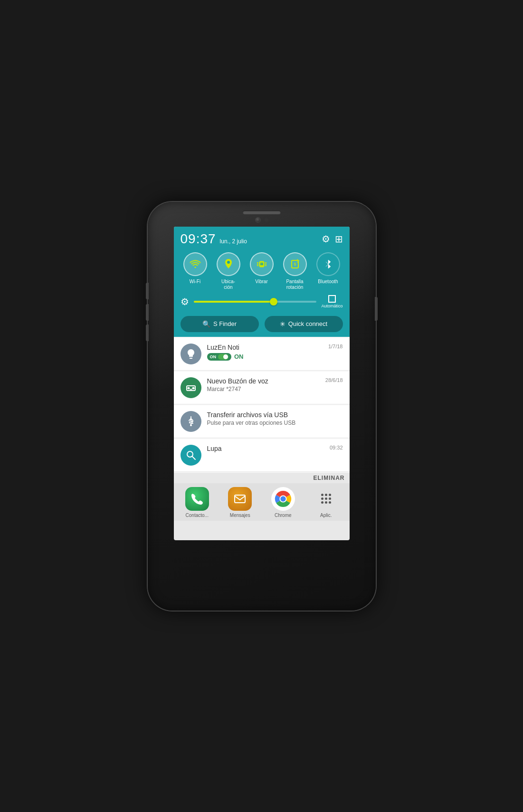 Image resolution: width=523 pixels, height=812 pixels. Describe the element at coordinates (283, 324) in the screenshot. I see `quickconnect-icon: ✳` at that location.